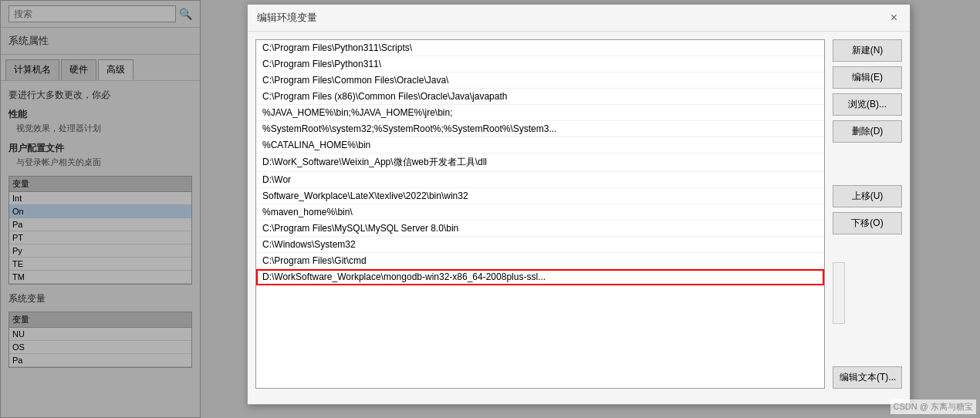  What do you see at coordinates (540, 196) in the screenshot?
I see `path-item-9: Software_Workplace\LateX\texlive\2022\bi…` at bounding box center [540, 196].